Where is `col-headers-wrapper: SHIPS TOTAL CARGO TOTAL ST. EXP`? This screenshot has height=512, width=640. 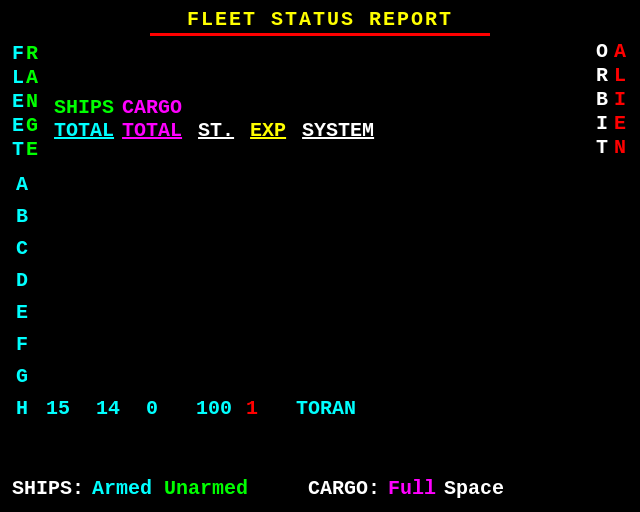 col-headers-wrapper: SHIPS TOTAL CARGO TOTAL ST. EXP is located at coordinates (214, 92).